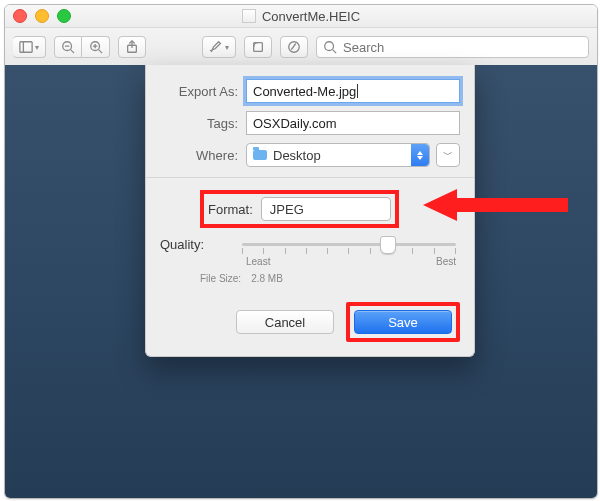  Describe the element at coordinates (216, 47) in the screenshot. I see `highlight-icon` at that location.